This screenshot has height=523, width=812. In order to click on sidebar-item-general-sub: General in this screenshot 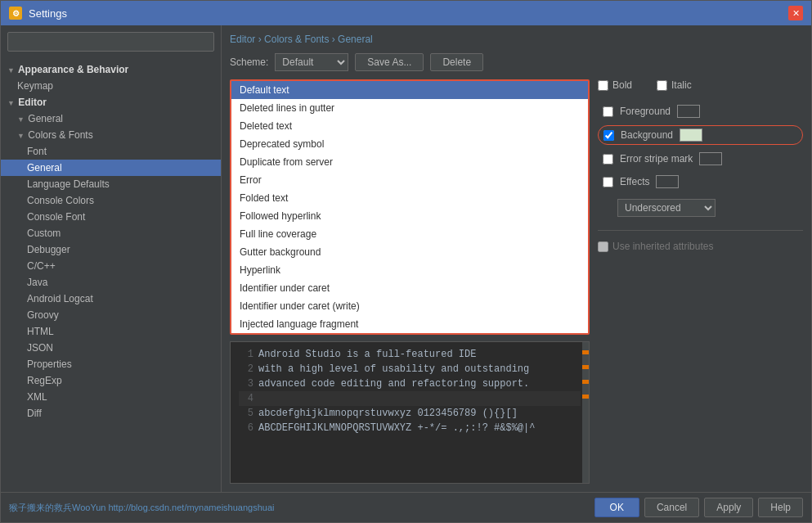, I will do `click(111, 168)`.